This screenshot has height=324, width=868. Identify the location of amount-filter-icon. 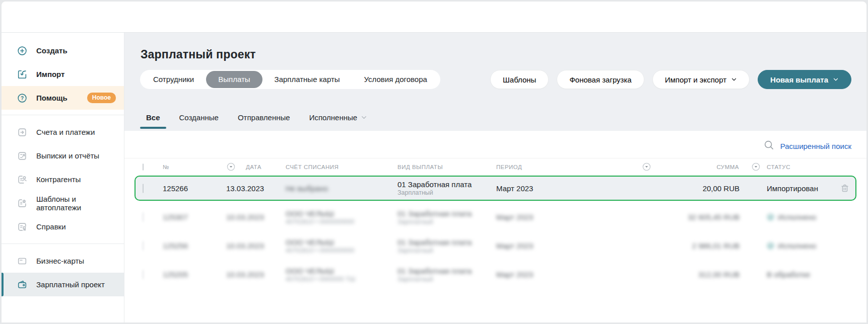
(647, 167).